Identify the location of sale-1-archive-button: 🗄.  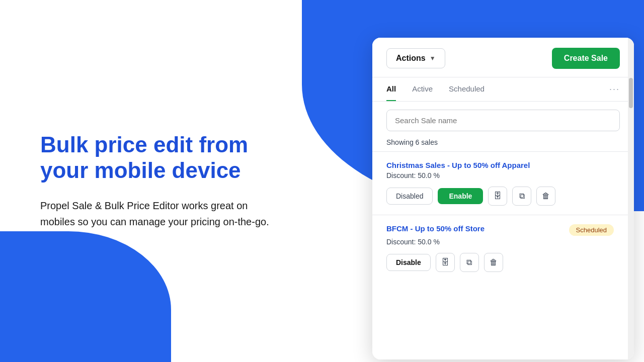
(498, 196).